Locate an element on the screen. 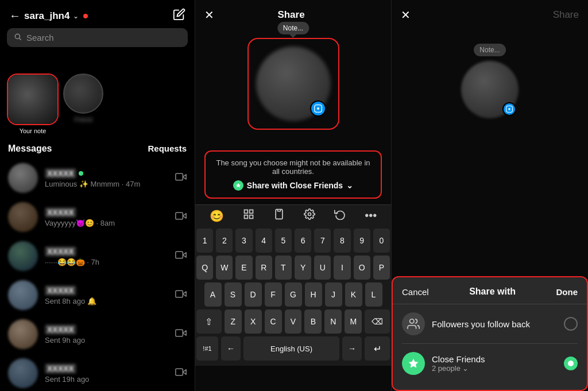  followers-icon is located at coordinates (413, 324).